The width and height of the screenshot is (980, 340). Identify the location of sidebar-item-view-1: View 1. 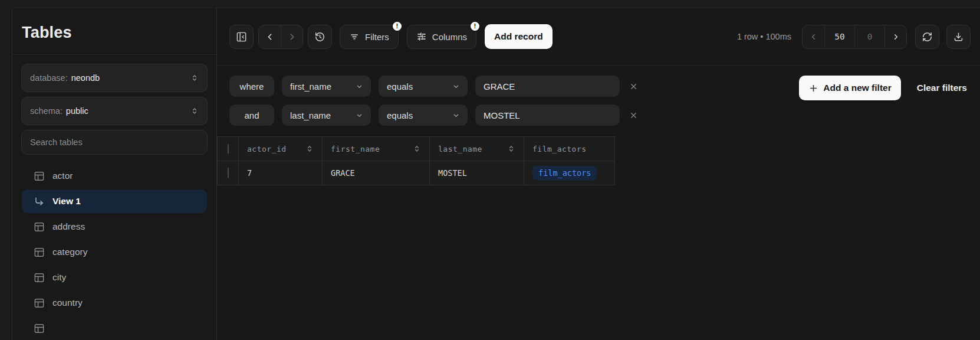
(114, 201).